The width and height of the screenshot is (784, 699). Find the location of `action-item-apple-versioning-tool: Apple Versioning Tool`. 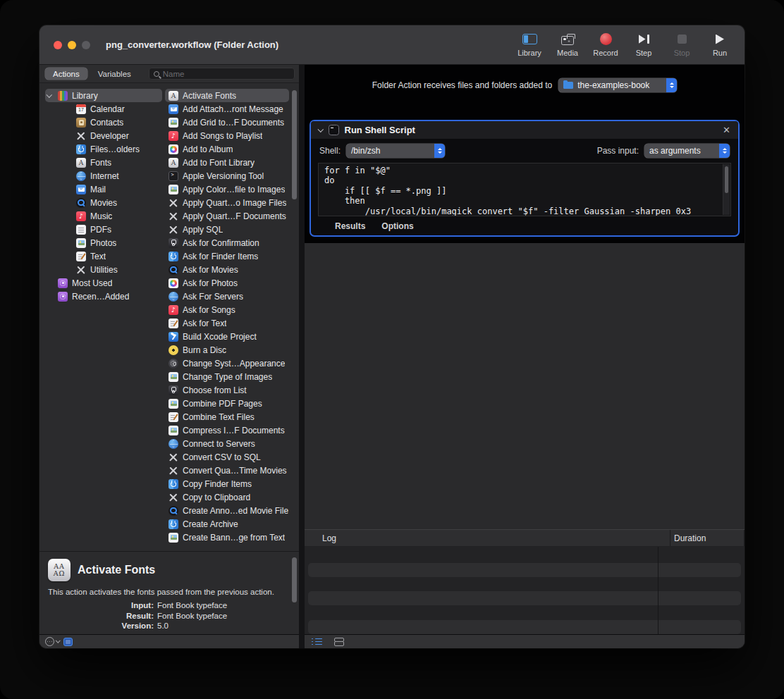

action-item-apple-versioning-tool: Apple Versioning Tool is located at coordinates (227, 176).